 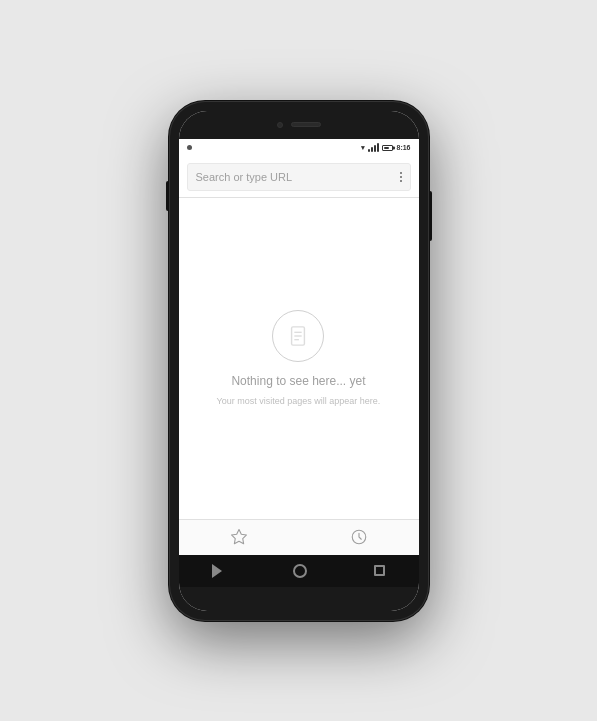 What do you see at coordinates (299, 599) in the screenshot?
I see `phone-bottom-bar` at bounding box center [299, 599].